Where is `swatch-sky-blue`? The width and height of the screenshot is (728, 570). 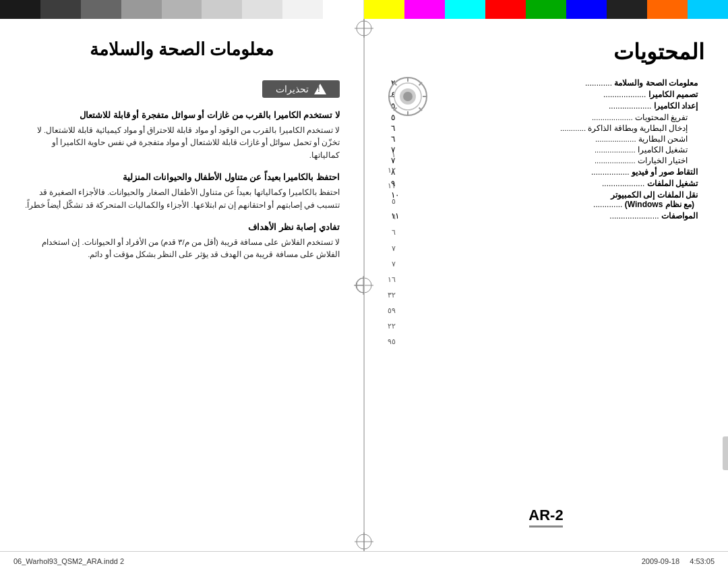
swatch-sky-blue is located at coordinates (708, 9).